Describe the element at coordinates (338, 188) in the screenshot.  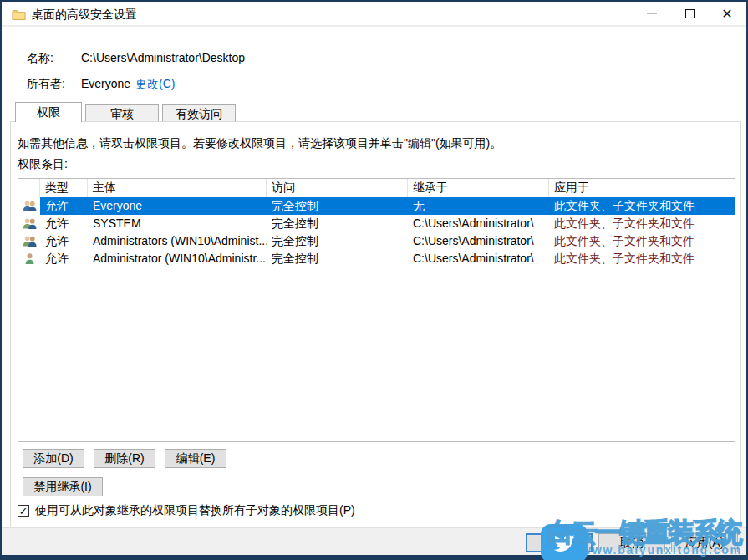
I see `header-access: 访问` at that location.